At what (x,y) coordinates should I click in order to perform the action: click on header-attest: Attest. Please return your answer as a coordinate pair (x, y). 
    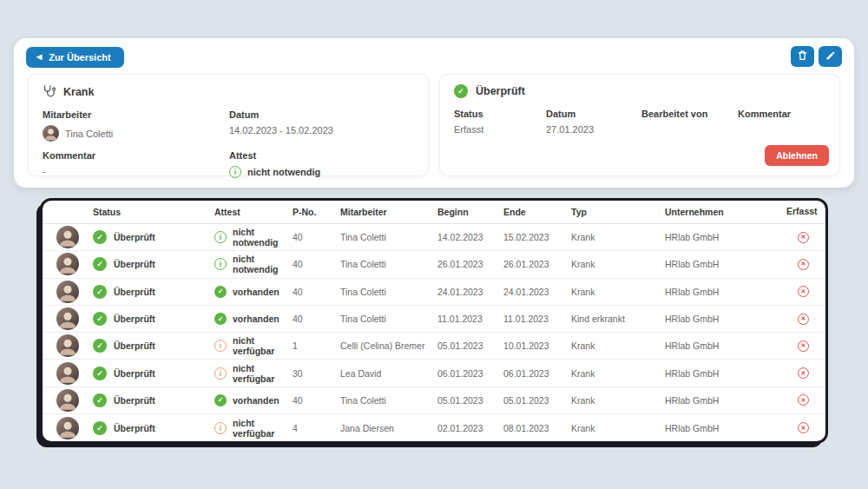
    Looking at the image, I should click on (253, 212).